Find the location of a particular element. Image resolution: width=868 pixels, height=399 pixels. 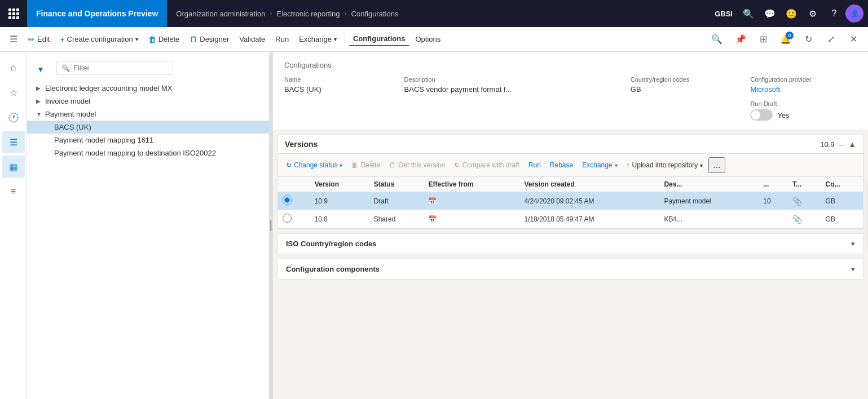

run-button: Run is located at coordinates (282, 39).